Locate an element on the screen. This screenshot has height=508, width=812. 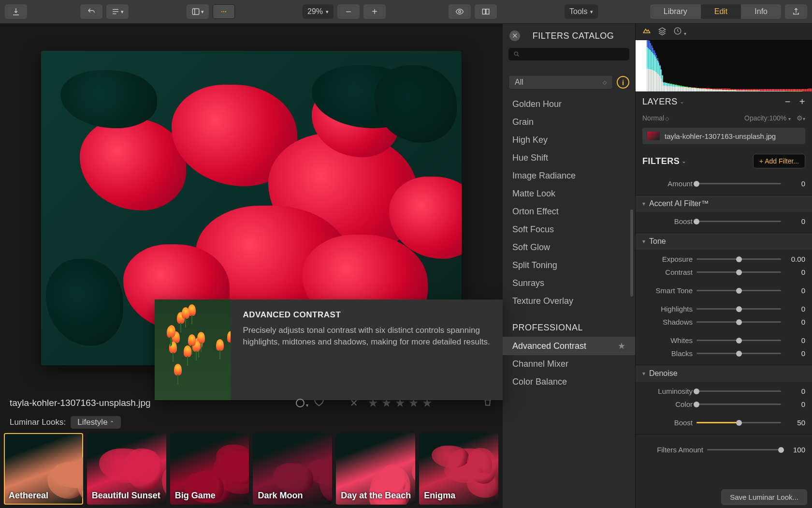
filters-amount-value: 100 is located at coordinates (795, 450).